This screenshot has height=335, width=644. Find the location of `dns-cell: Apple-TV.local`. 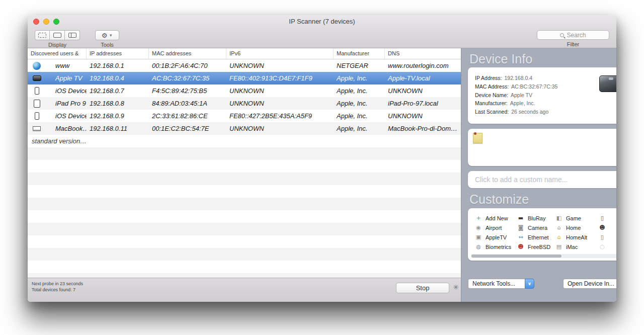

dns-cell: Apple-TV.local is located at coordinates (423, 78).